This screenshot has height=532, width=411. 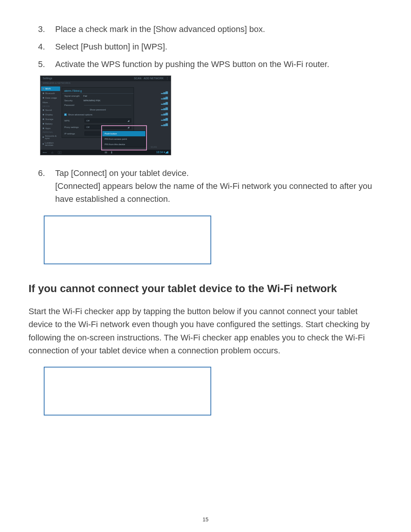 What do you see at coordinates (51, 89) in the screenshot?
I see `sidebar-item-wifi: Wi-Fi` at bounding box center [51, 89].